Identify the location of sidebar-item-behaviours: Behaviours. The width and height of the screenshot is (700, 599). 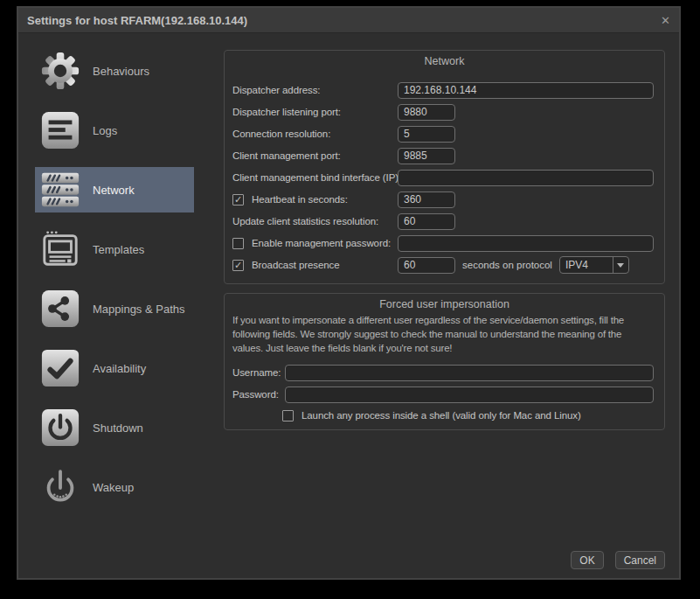
(114, 71).